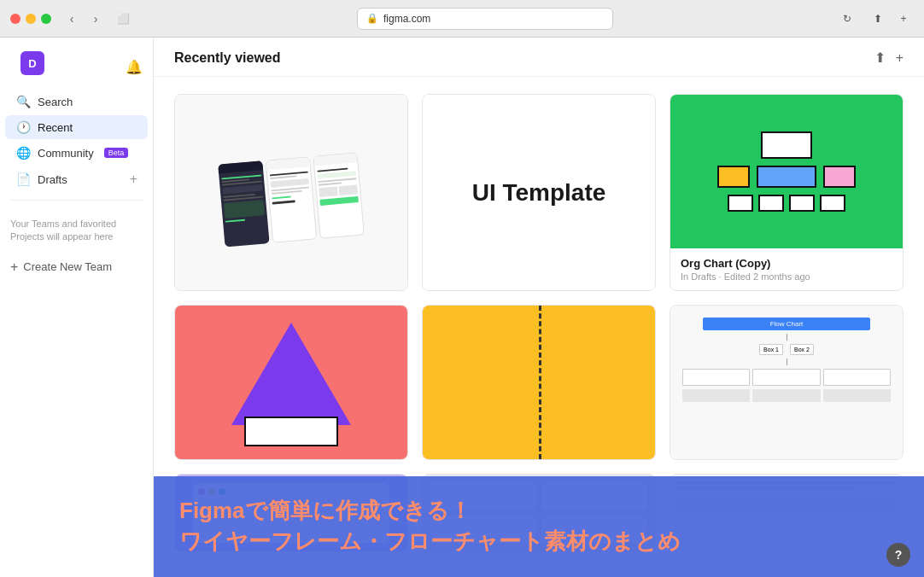 The width and height of the screenshot is (924, 577). Describe the element at coordinates (72, 19) in the screenshot. I see `back-button: ‹` at that location.